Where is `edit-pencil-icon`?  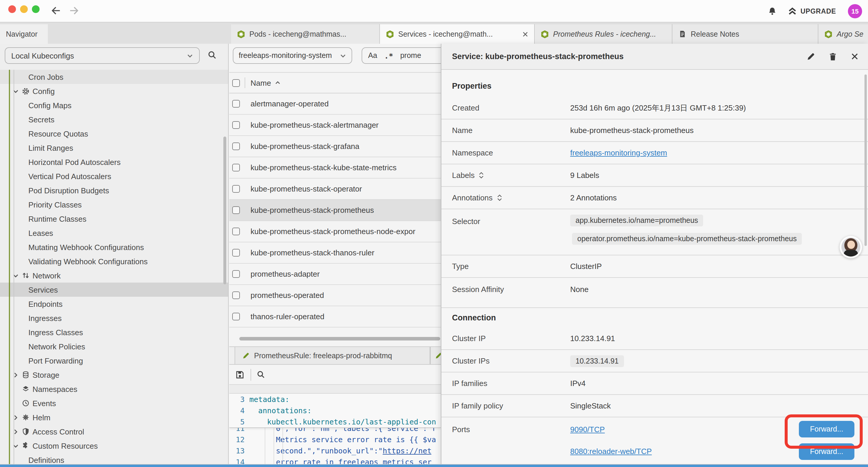 edit-pencil-icon is located at coordinates (811, 57).